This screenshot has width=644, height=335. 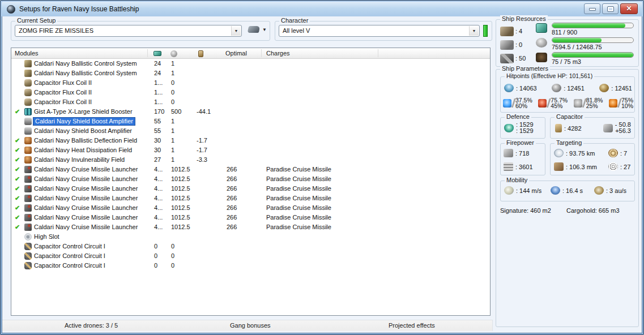 I want to click on shield-hp-value: : 14063, so click(x=527, y=88).